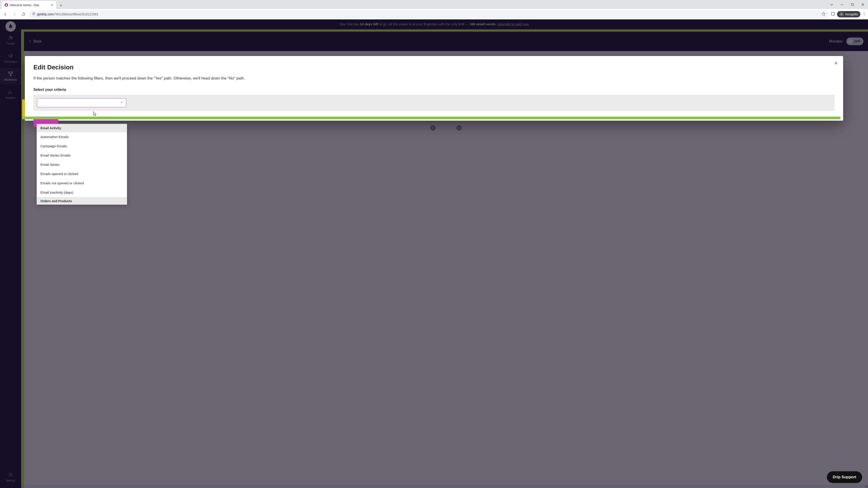 The height and width of the screenshot is (488, 868). Describe the element at coordinates (6, 5) in the screenshot. I see `drip-favicon` at that location.